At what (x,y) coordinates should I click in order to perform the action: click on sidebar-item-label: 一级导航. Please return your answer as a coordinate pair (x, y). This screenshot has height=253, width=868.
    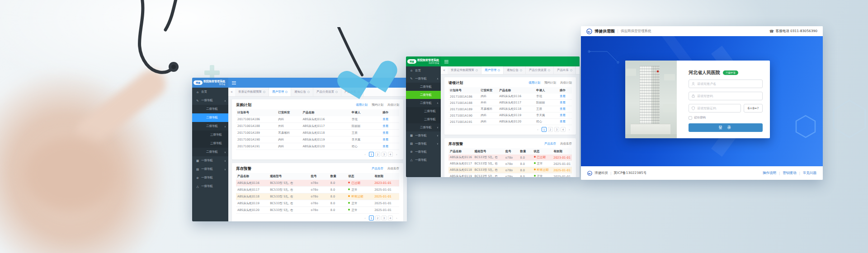
    Looking at the image, I should click on (421, 160).